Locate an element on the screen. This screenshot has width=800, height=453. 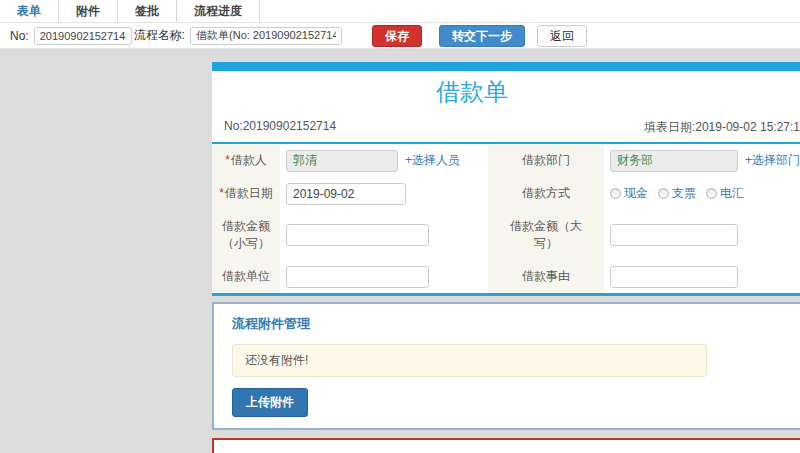
amount-lower-label: 借款金额（小写） is located at coordinates (246, 234).